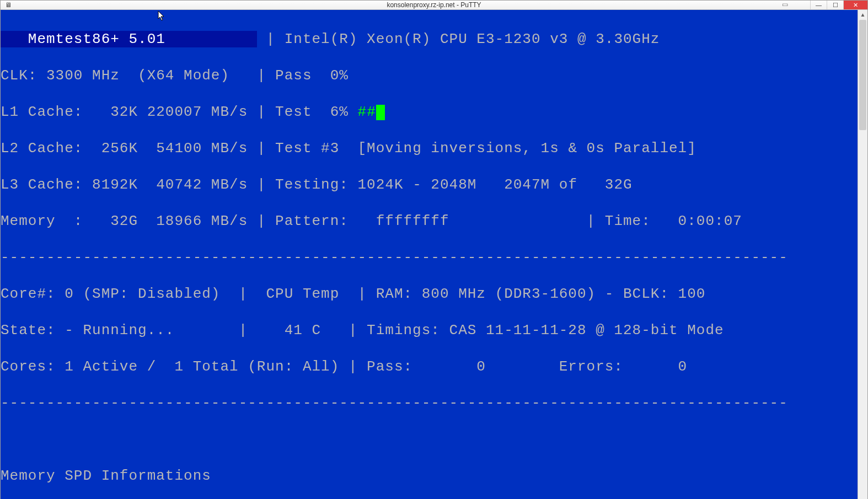 Image resolution: width=868 pixels, height=499 pixels. Describe the element at coordinates (312, 76) in the screenshot. I see `pass-text: Pass 0%` at that location.